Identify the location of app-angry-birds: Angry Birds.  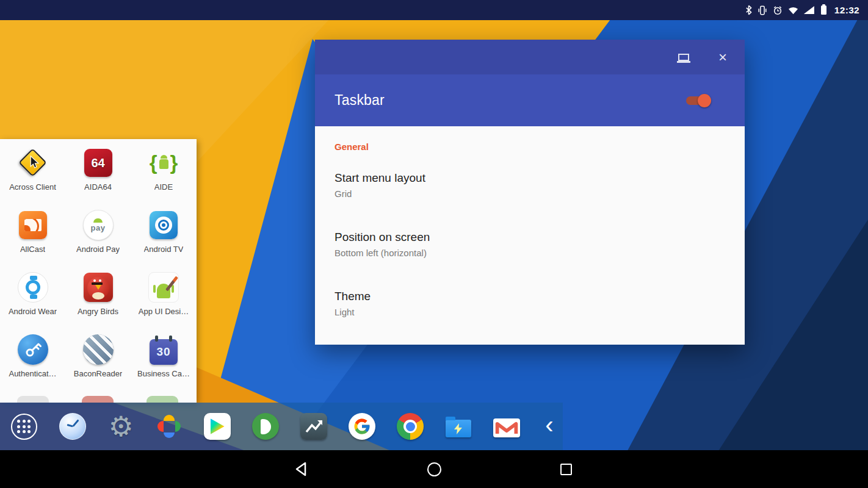
(98, 298).